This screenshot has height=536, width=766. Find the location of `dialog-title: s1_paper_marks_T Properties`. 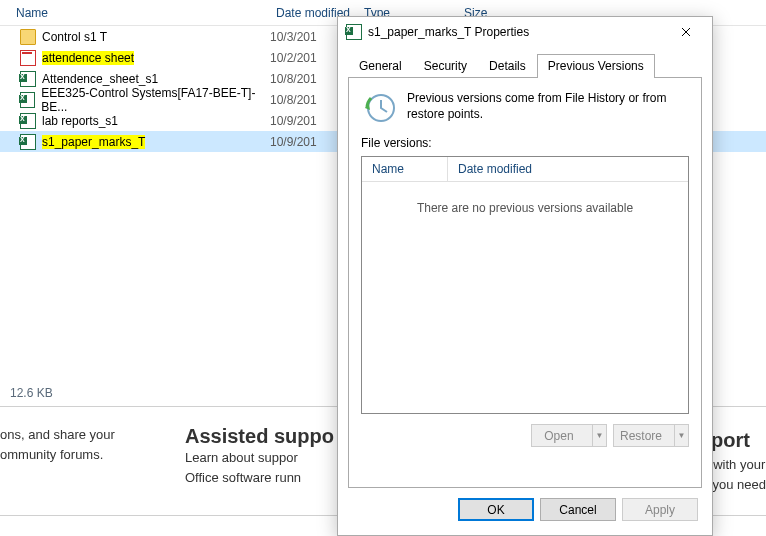

dialog-title: s1_paper_marks_T Properties is located at coordinates (517, 32).